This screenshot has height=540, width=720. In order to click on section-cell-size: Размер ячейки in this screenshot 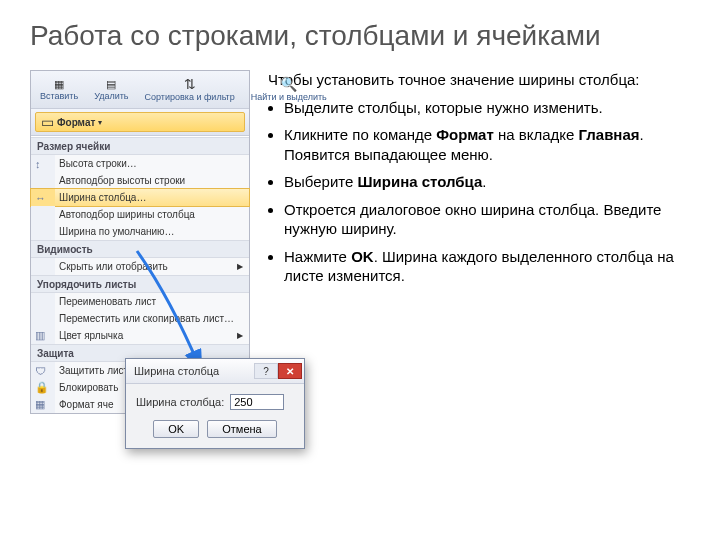, I will do `click(140, 146)`.